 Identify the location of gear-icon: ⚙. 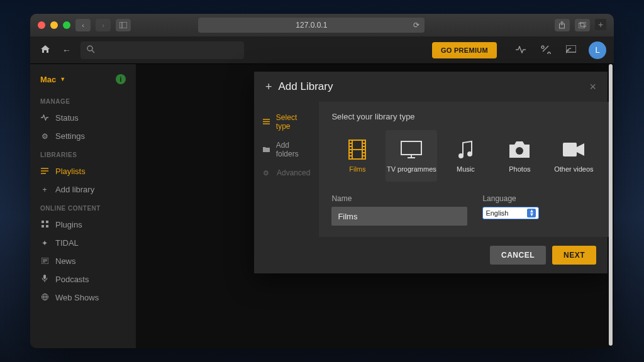
(267, 173).